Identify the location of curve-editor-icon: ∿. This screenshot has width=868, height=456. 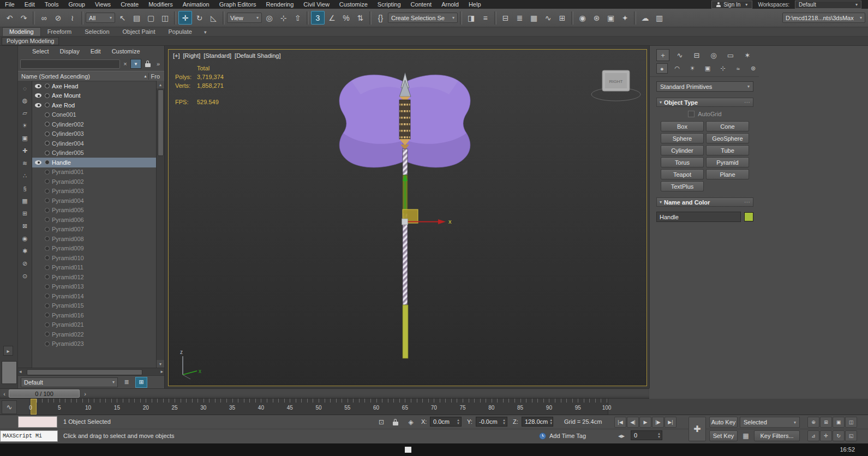
(548, 17).